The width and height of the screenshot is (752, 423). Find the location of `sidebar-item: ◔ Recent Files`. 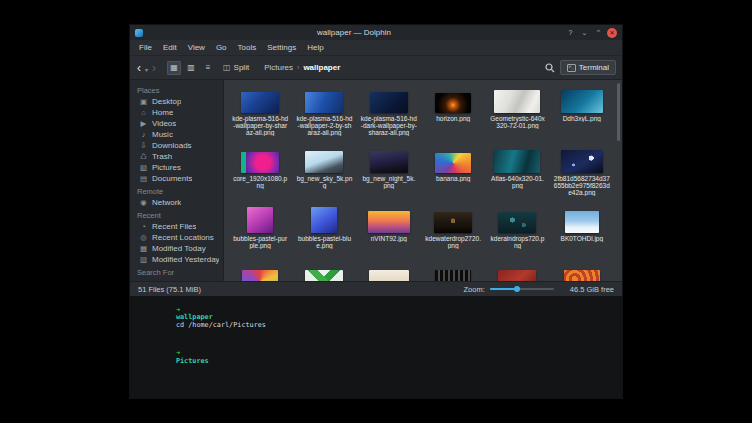

sidebar-item: ◔ Recent Files is located at coordinates (176, 226).